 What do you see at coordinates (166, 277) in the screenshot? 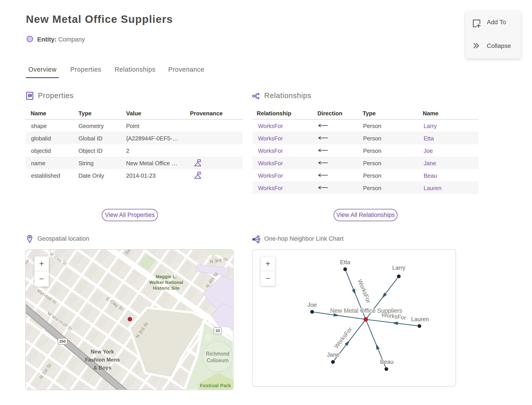
I see `svg-text: Maggie L.` at bounding box center [166, 277].